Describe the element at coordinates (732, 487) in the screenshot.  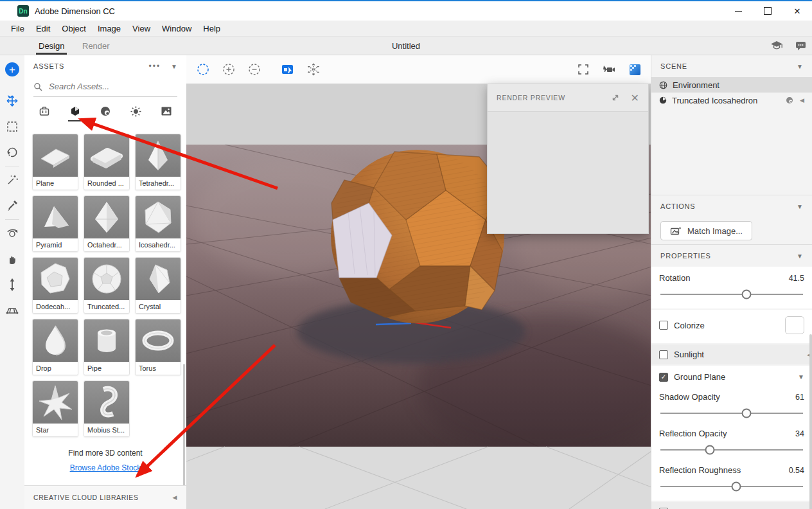
I see `reflection-roughness-slider` at that location.